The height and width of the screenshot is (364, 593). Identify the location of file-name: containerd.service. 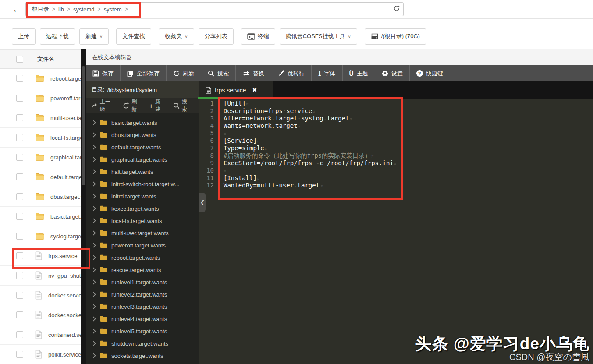
(67, 335).